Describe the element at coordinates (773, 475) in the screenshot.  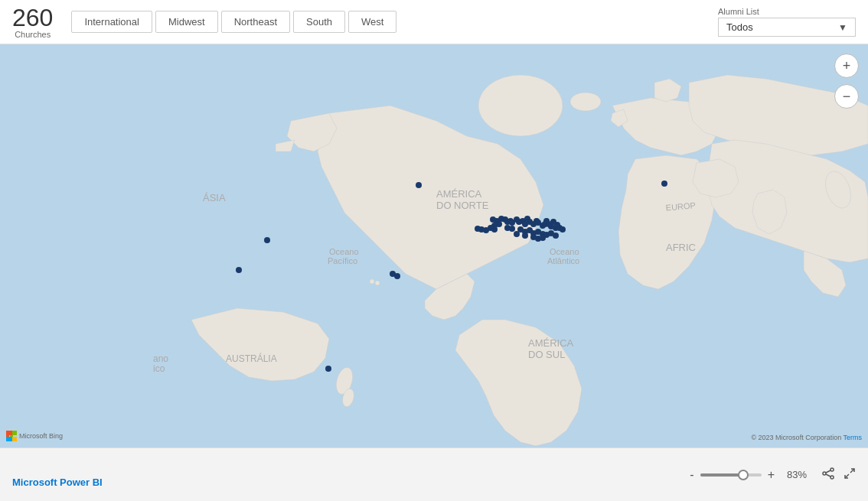
I see `bottom-right-controls: - + 83%` at that location.